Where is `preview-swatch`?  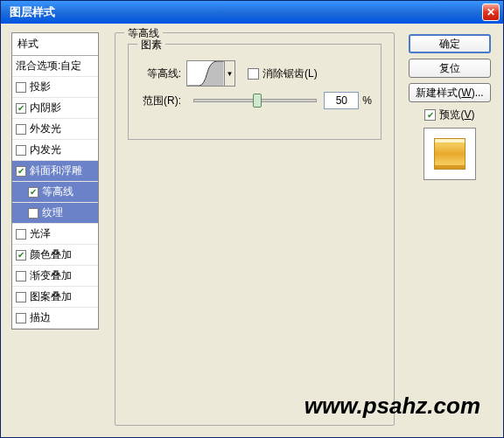
preview-swatch is located at coordinates (450, 154).